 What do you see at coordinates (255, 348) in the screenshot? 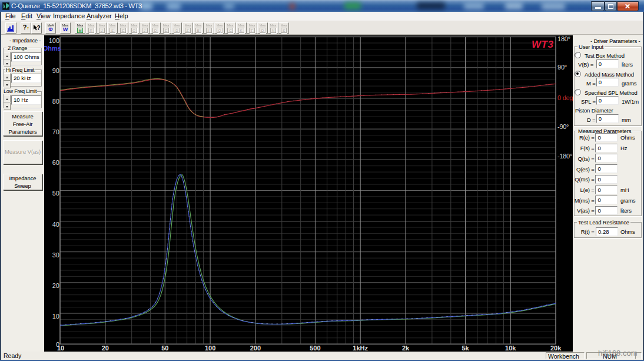
I see `svg-text: 200` at bounding box center [255, 348].